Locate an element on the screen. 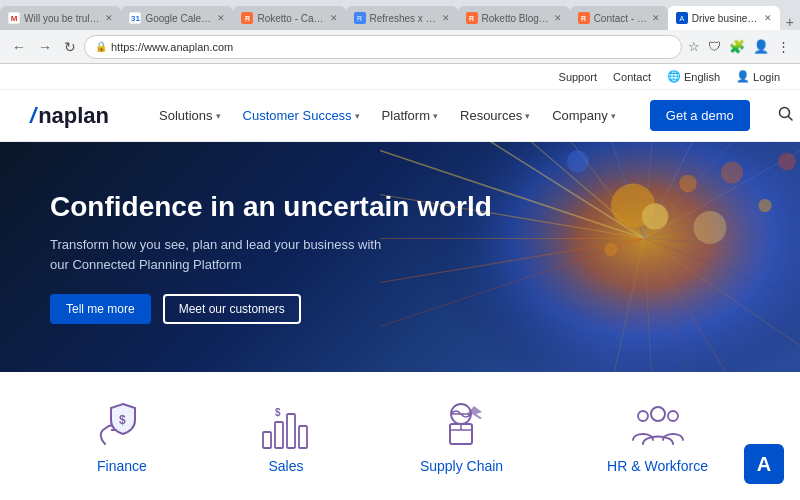 This screenshot has width=800, height=500. hero-title: Confidence in an uncertain world is located at coordinates (271, 207).